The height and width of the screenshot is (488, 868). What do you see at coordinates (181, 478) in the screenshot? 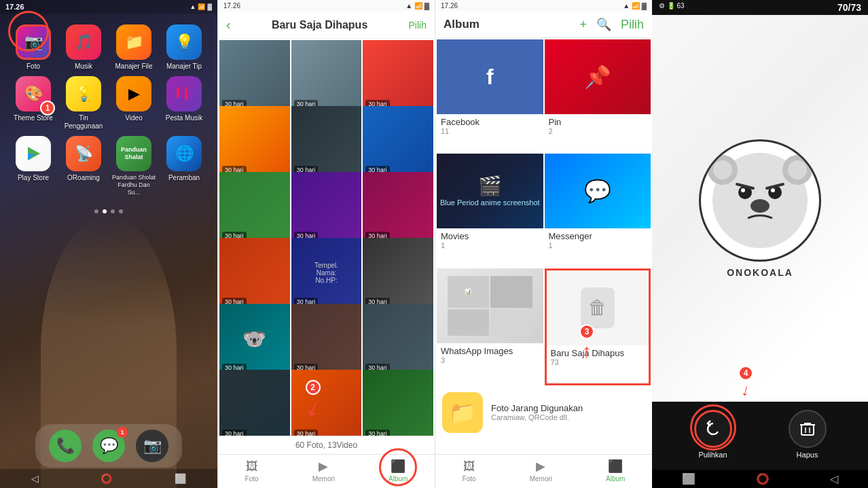
I see `home-nav-recent: ⬜` at bounding box center [181, 478].